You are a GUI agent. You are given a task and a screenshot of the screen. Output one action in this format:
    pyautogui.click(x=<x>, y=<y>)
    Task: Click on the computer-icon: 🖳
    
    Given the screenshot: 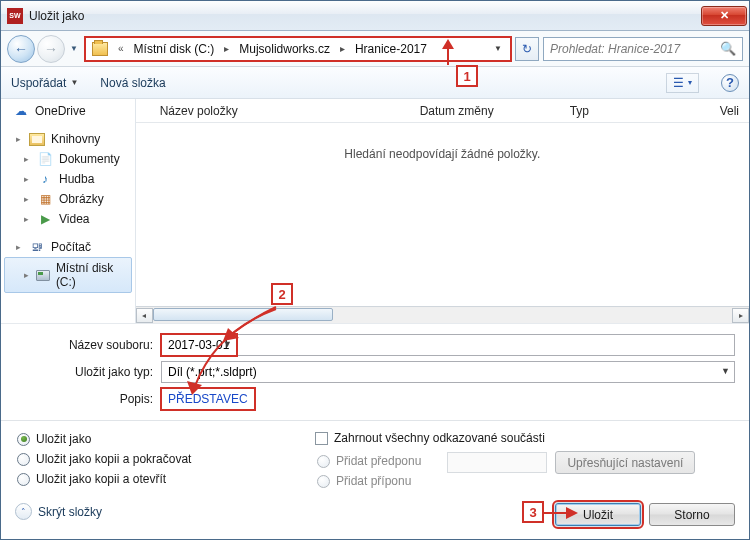 What is the action you would take?
    pyautogui.click(x=37, y=247)
    